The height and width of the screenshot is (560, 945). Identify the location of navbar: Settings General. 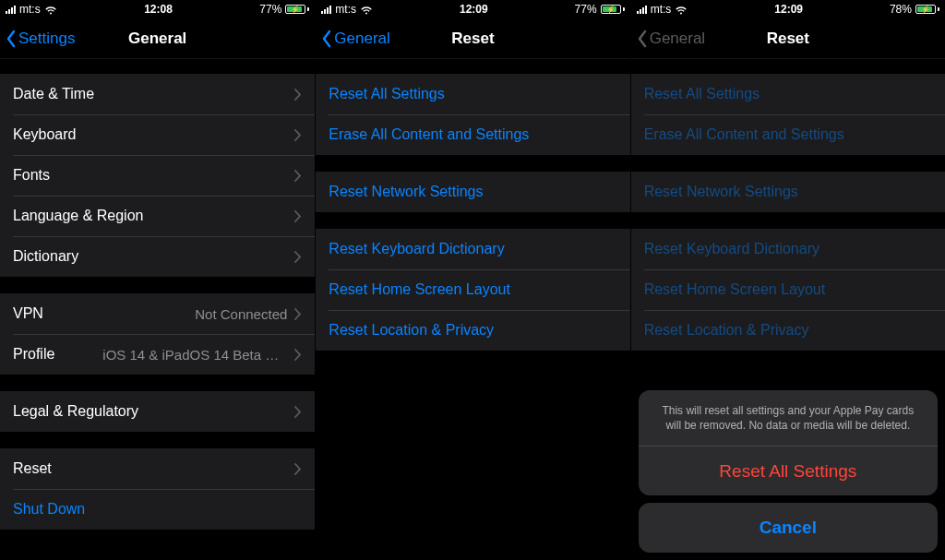
(157, 39).